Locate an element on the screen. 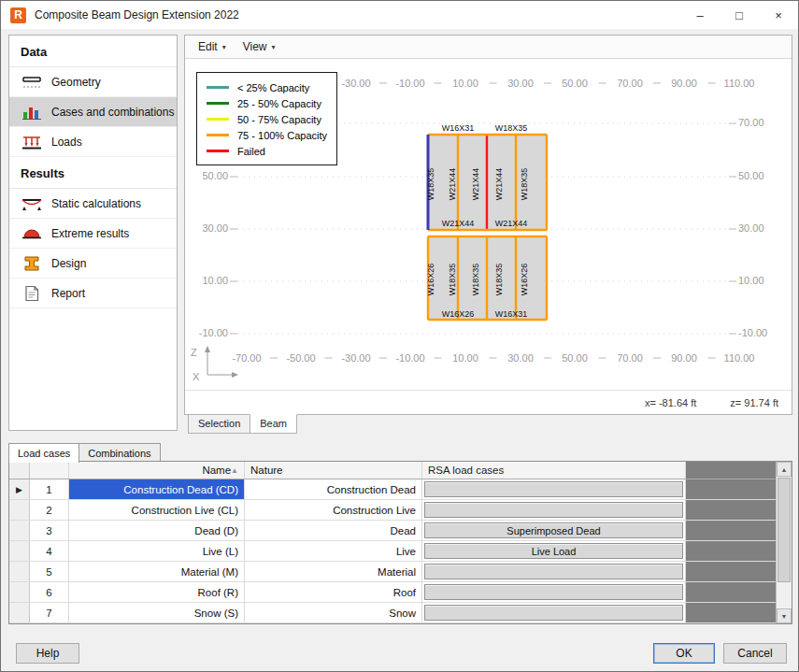 The height and width of the screenshot is (672, 799). column-header-nature: Nature is located at coordinates (334, 470).